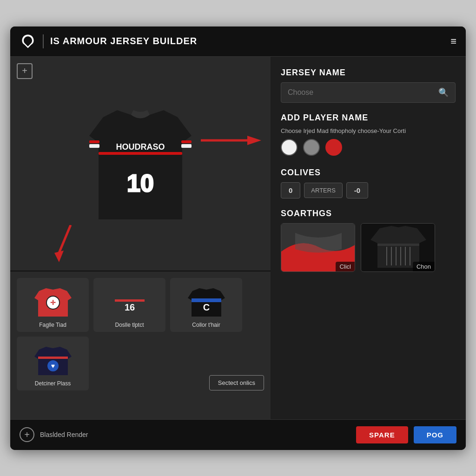  Describe the element at coordinates (318, 247) in the screenshot. I see `soarthgs-card-1: Clicl` at that location.